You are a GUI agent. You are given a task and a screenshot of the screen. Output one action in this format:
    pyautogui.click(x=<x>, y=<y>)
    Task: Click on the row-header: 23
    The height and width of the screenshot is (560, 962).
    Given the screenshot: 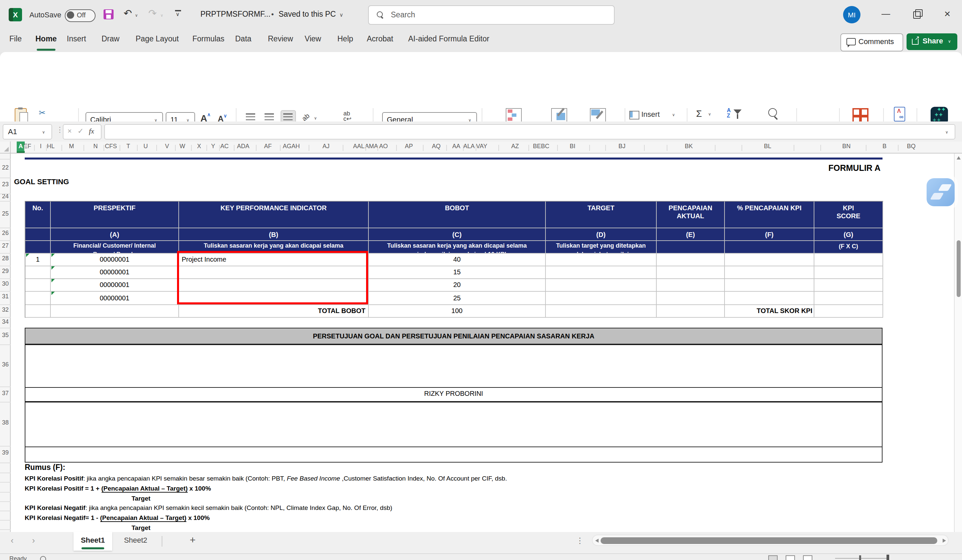 What is the action you would take?
    pyautogui.click(x=5, y=184)
    